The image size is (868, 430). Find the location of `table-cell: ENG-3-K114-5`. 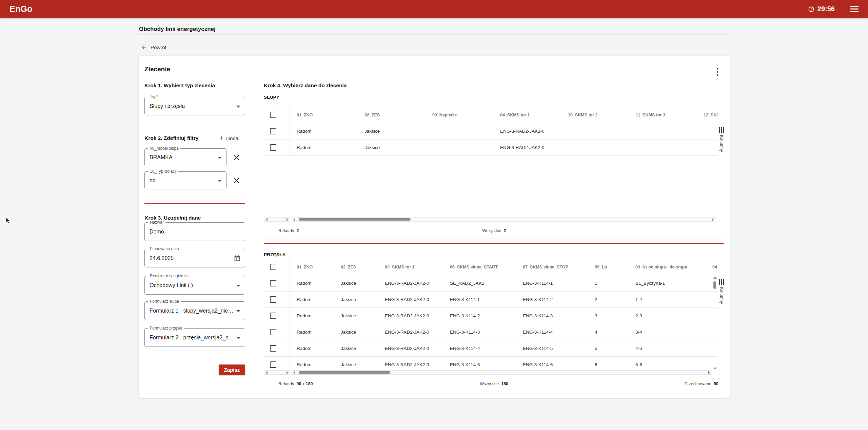

table-cell: ENG-3-K114-5 is located at coordinates (552, 348).